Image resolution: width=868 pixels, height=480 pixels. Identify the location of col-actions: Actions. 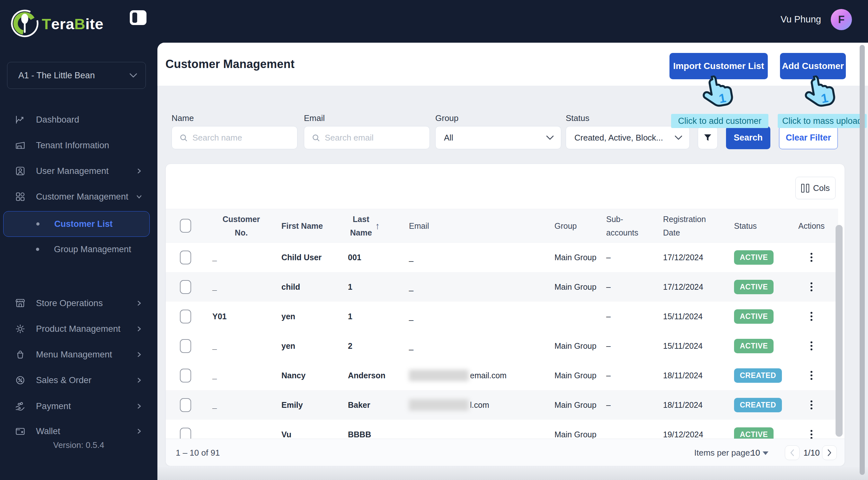
(811, 226).